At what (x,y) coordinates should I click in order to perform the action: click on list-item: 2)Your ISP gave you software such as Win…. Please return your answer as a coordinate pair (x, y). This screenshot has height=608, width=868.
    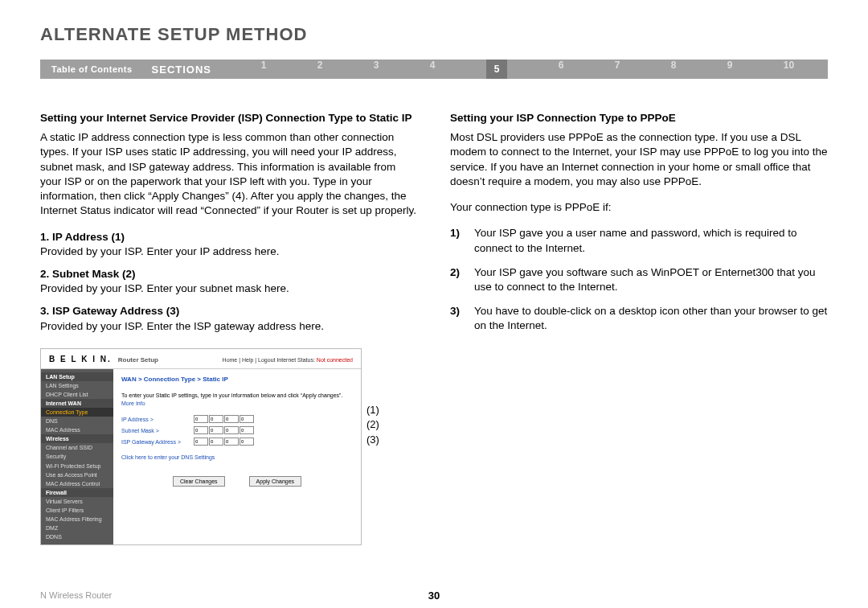
    Looking at the image, I should click on (639, 280).